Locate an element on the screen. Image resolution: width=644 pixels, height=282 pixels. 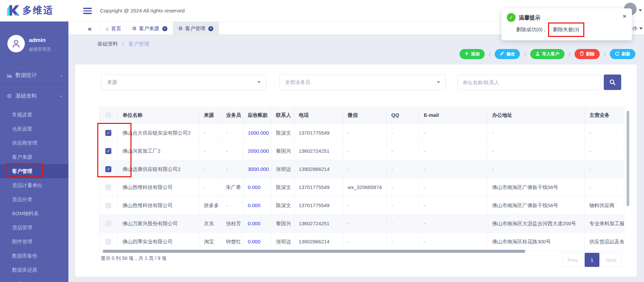
source-filter-value: 来源 is located at coordinates (112, 83).